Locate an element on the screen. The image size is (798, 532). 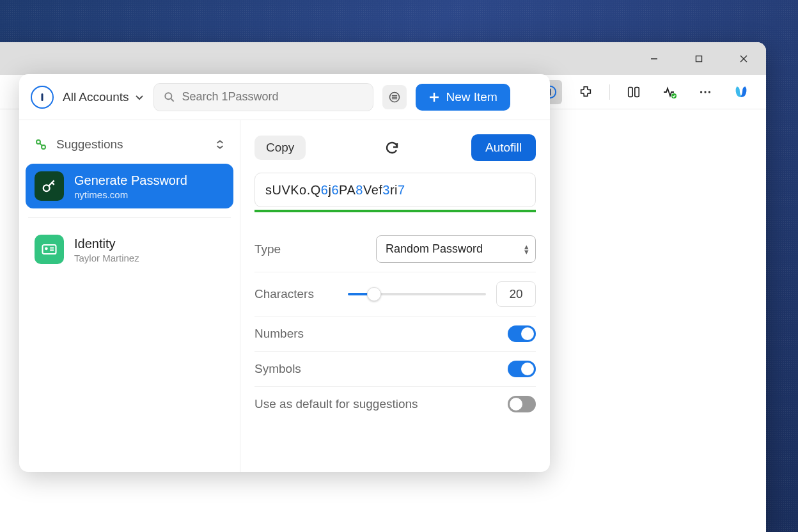
type-row: Type Random Password ▴▾ is located at coordinates (395, 249).